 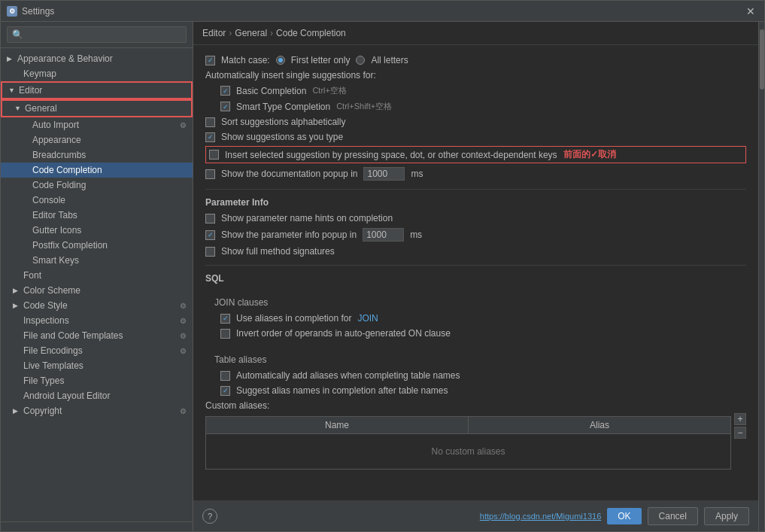 What do you see at coordinates (110, 230) in the screenshot?
I see `sidebar-item-label: Gutter Icons` at bounding box center [110, 230].